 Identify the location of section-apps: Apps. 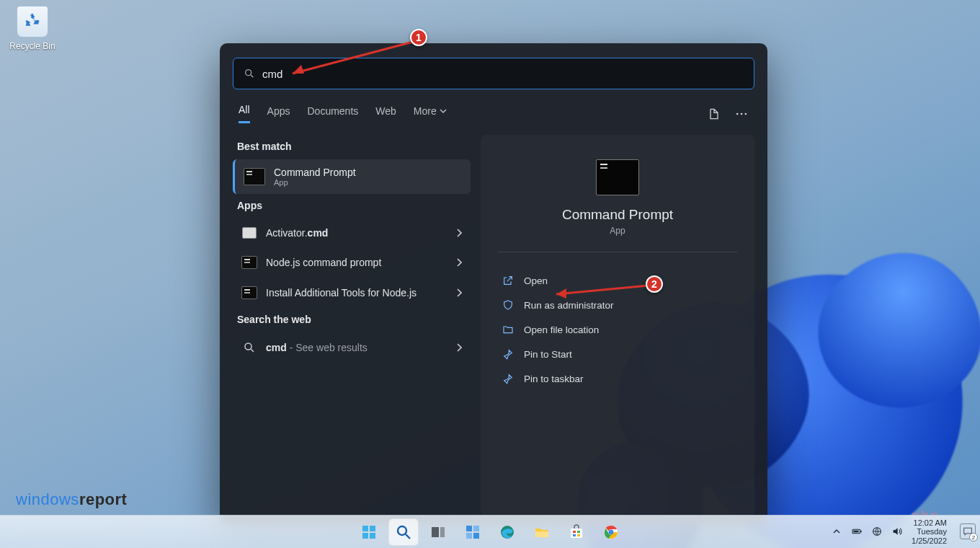
(352, 206).